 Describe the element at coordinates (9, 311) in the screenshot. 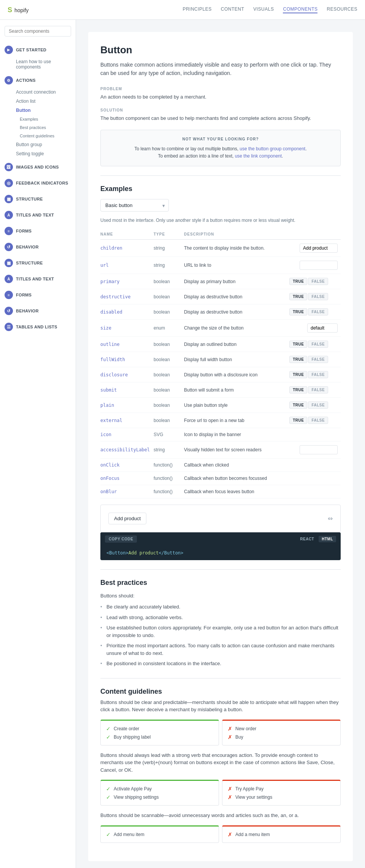

I see `behavior2-icon: ↺` at that location.